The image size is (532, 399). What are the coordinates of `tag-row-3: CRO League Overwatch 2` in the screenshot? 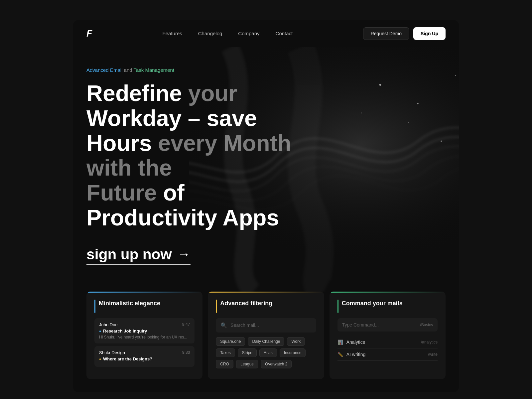 It's located at (266, 364).